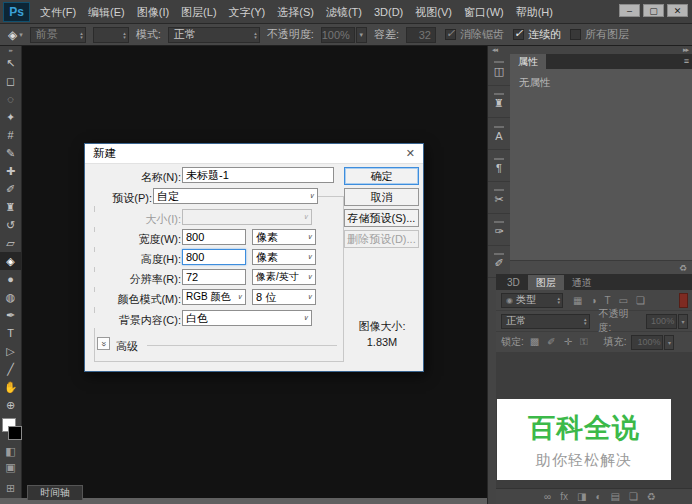 Image resolution: width=692 pixels, height=504 pixels. Describe the element at coordinates (546, 282) in the screenshot. I see `tab-layers: 图层` at that location.